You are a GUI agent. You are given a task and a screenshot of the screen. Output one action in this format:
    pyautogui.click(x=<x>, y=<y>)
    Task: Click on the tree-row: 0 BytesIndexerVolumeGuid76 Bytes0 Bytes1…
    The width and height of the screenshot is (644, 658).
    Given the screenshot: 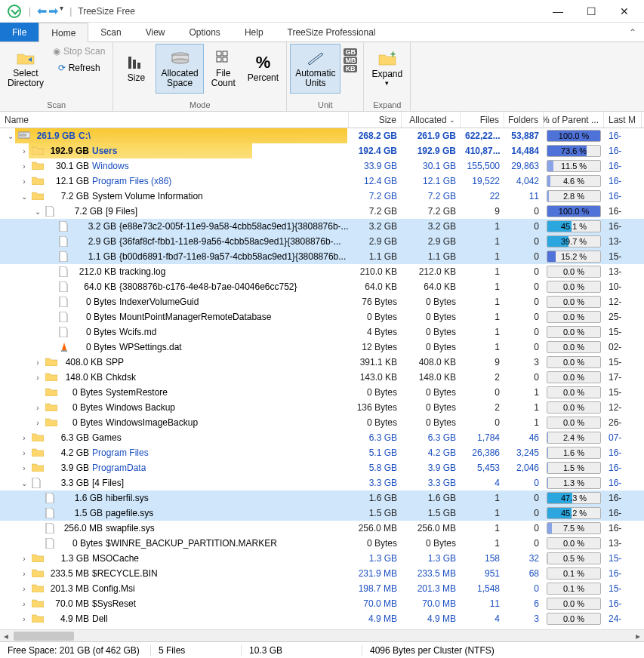 What is the action you would take?
    pyautogui.click(x=322, y=302)
    